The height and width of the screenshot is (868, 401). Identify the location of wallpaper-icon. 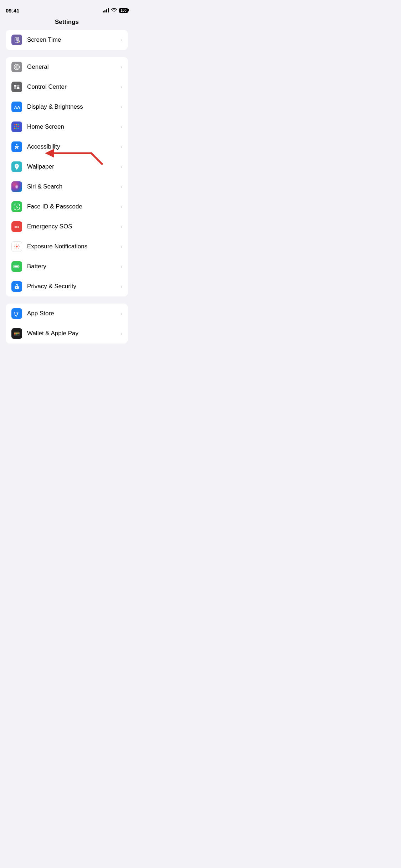
(17, 167).